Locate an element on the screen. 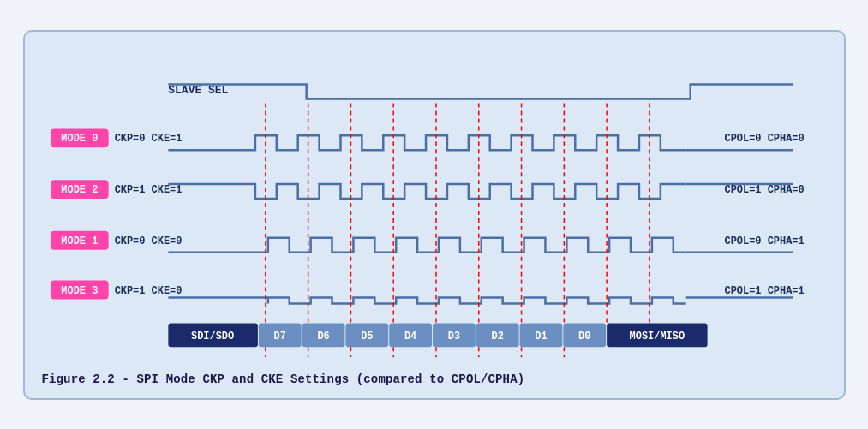  svg-text: CKP=0 CKE=0 is located at coordinates (147, 241).